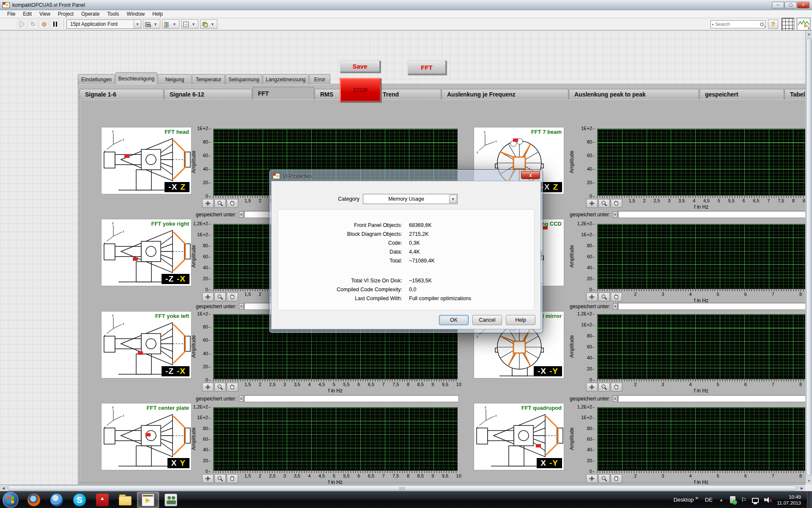 This screenshot has height=508, width=812. I want to click on taskbar-thunderbird-button, so click(57, 500).